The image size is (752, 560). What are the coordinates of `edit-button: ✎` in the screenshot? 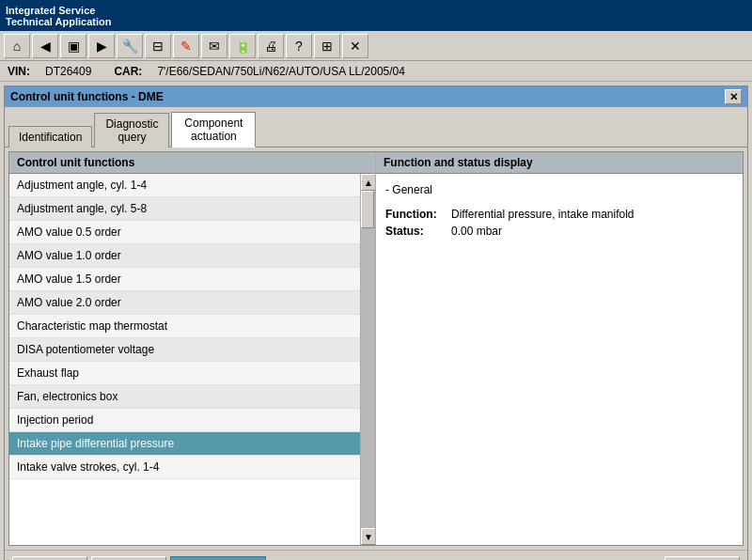 It's located at (186, 46).